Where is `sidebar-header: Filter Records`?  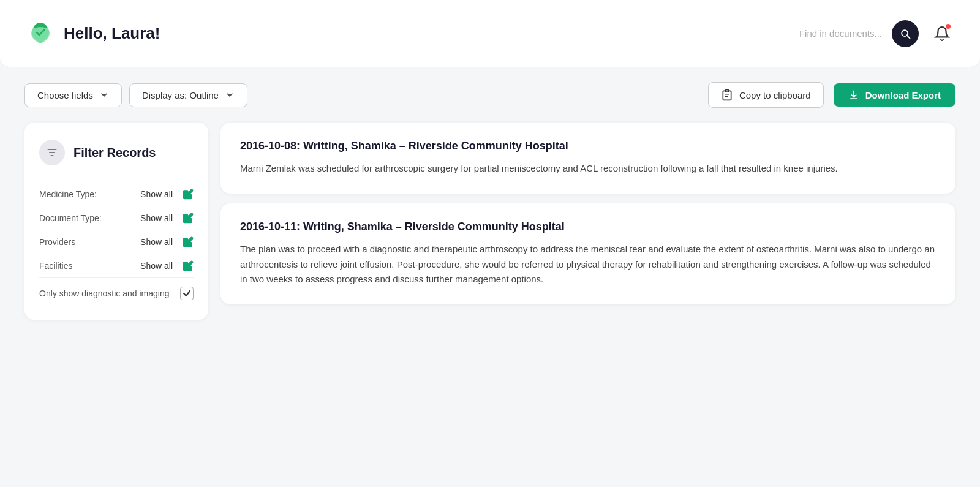 sidebar-header: Filter Records is located at coordinates (116, 153).